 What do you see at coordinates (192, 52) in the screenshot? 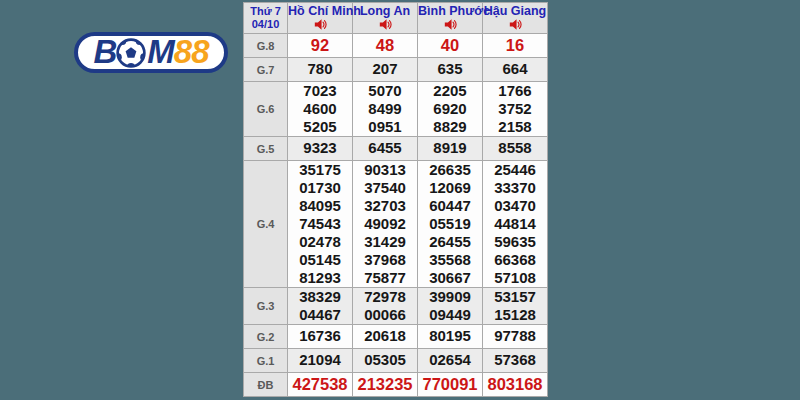
I see `logo-number-88: 88` at bounding box center [192, 52].